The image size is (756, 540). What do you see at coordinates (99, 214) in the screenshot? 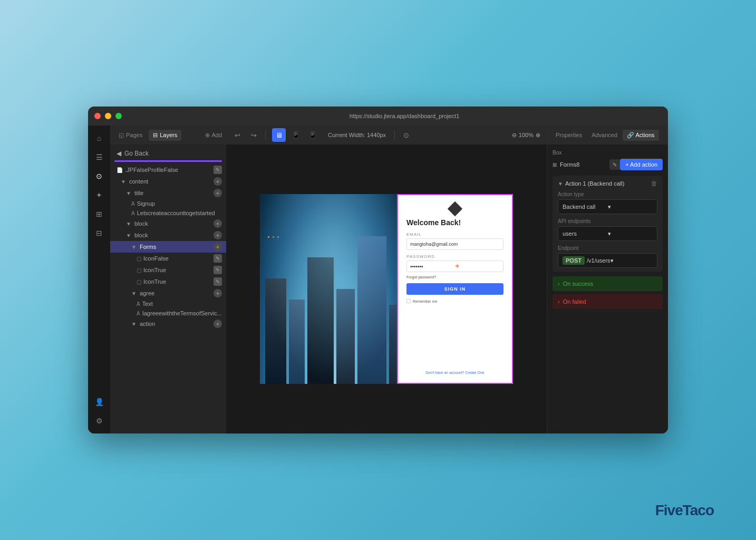
I see `sidebar-grid: ⊞` at bounding box center [99, 214].